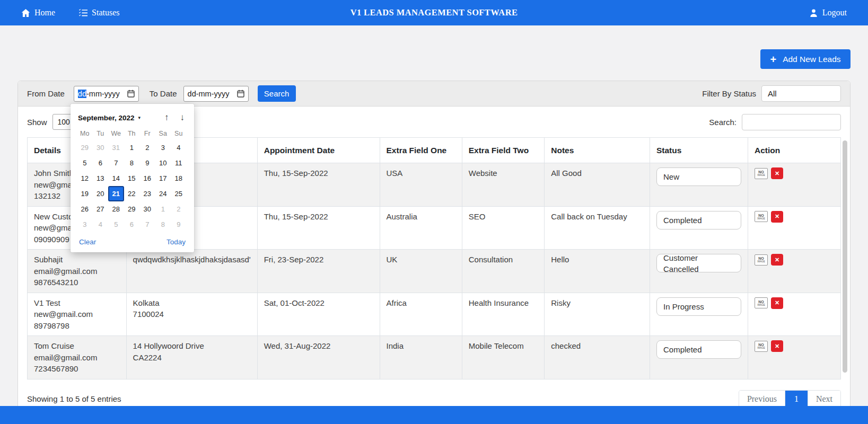 This screenshot has height=424, width=868. Describe the element at coordinates (106, 94) in the screenshot. I see `from-date-input: dd-mm-yyyy` at that location.